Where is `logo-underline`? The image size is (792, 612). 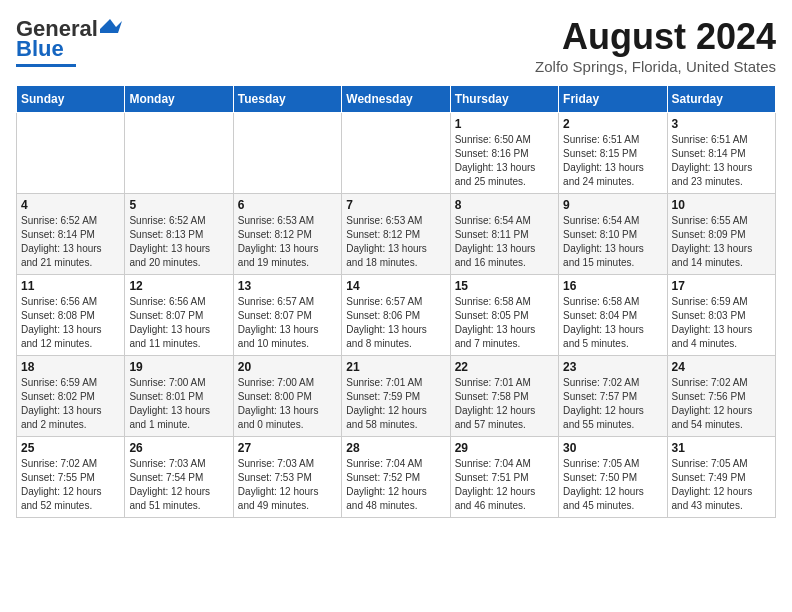
logo-underline is located at coordinates (46, 66).